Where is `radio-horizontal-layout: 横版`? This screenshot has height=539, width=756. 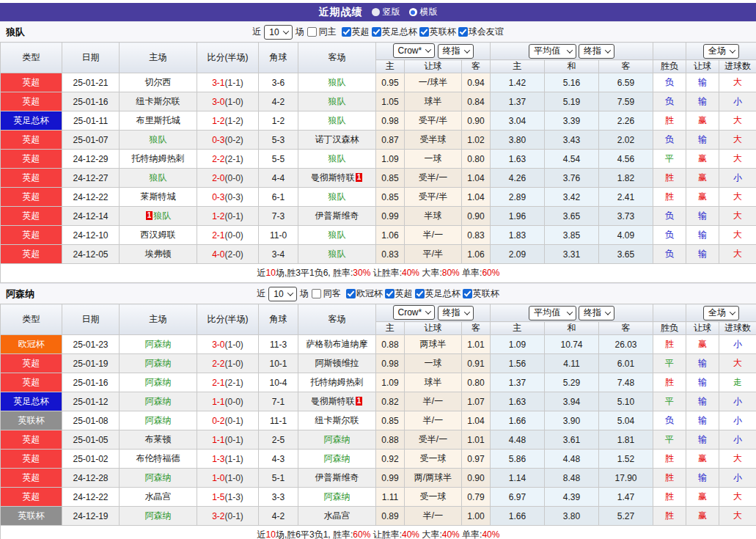 radio-horizontal-layout: 横版 is located at coordinates (424, 12).